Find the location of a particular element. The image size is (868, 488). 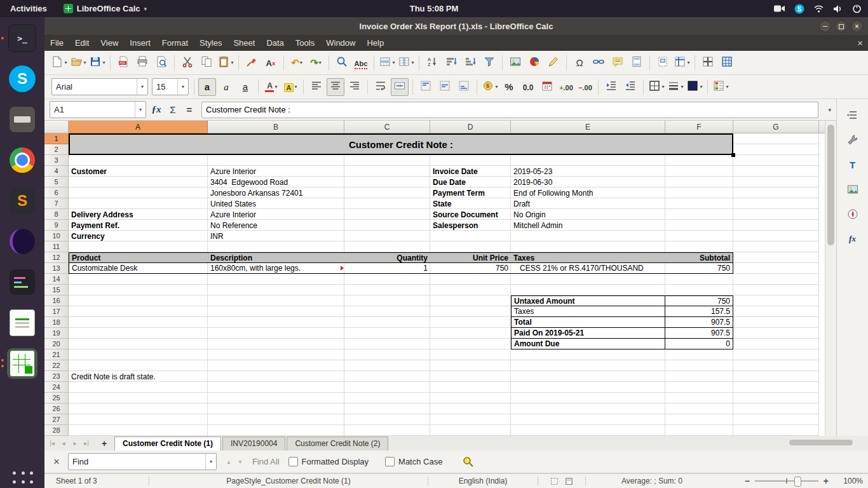

cell-E12: Taxes is located at coordinates (588, 258).